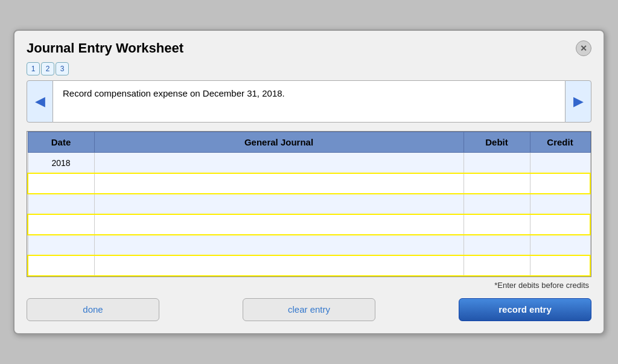  What do you see at coordinates (309, 285) in the screenshot?
I see `hint-text: *Enter debits before credits` at bounding box center [309, 285].